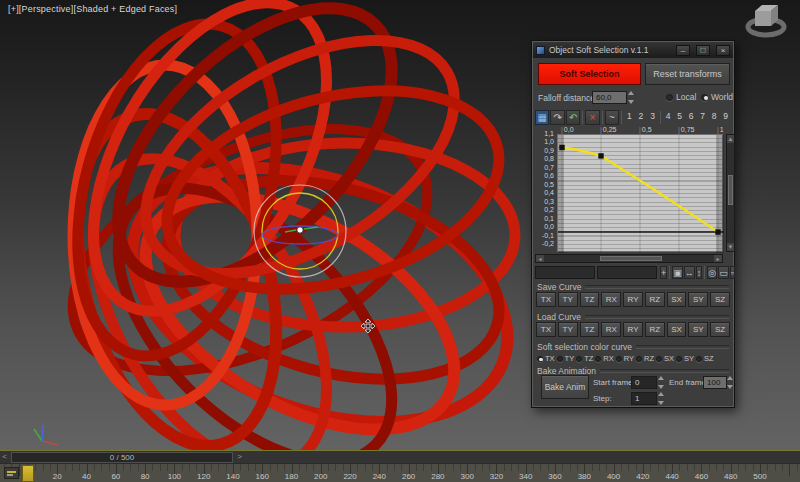 Image resolution: width=800 pixels, height=482 pixels. What do you see at coordinates (540, 258) in the screenshot?
I see `scroll-left-arrow: ◂` at bounding box center [540, 258].